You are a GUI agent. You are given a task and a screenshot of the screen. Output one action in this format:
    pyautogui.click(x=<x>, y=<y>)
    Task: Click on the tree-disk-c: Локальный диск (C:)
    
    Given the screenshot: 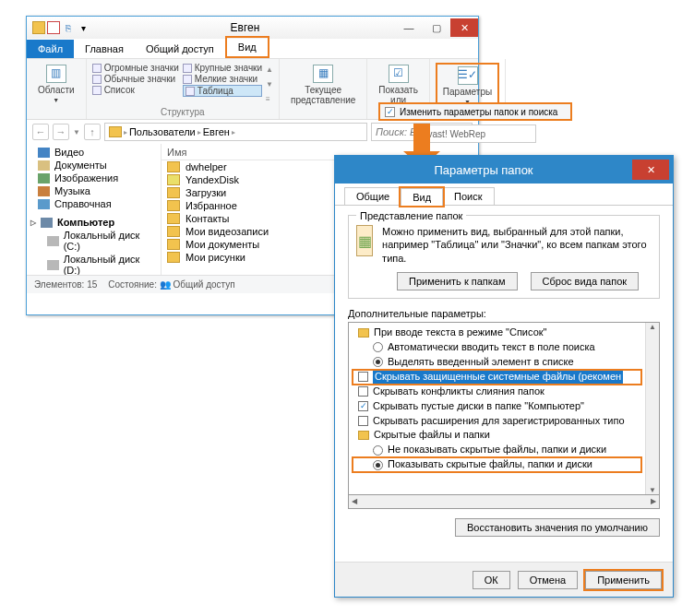 What is the action you would take?
    pyautogui.click(x=111, y=241)
    